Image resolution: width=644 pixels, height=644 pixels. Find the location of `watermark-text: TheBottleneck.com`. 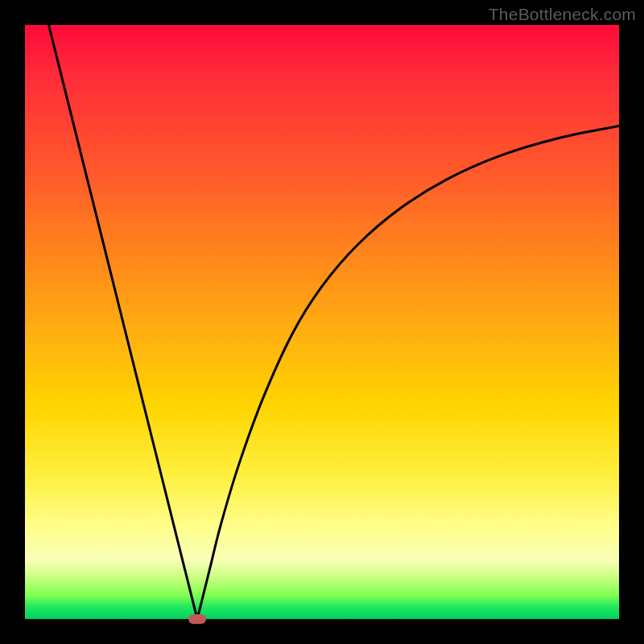

watermark-text: TheBottleneck.com is located at coordinates (562, 14).